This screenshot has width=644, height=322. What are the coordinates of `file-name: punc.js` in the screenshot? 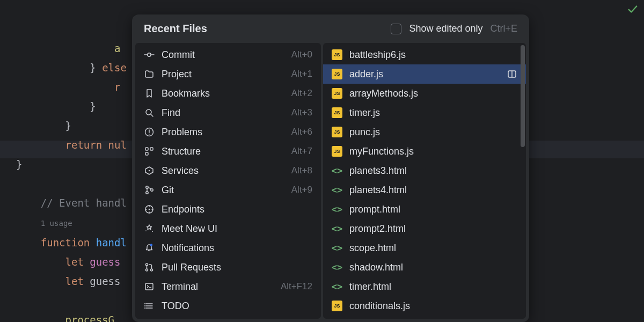 It's located at (434, 132).